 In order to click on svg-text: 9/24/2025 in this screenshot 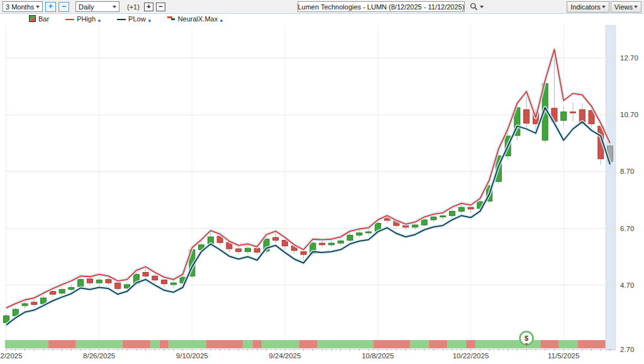, I will do `click(286, 356)`.